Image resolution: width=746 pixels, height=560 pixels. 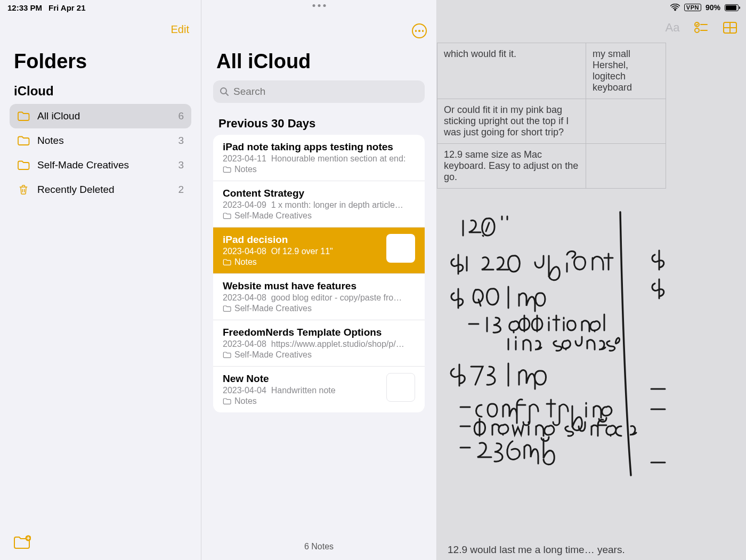 I want to click on note-title: Website must have features, so click(x=319, y=286).